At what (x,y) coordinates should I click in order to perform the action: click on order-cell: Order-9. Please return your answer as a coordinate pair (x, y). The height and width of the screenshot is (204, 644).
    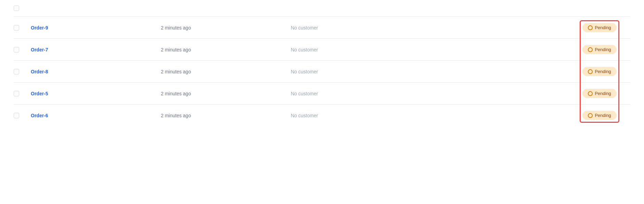
    Looking at the image, I should click on (96, 28).